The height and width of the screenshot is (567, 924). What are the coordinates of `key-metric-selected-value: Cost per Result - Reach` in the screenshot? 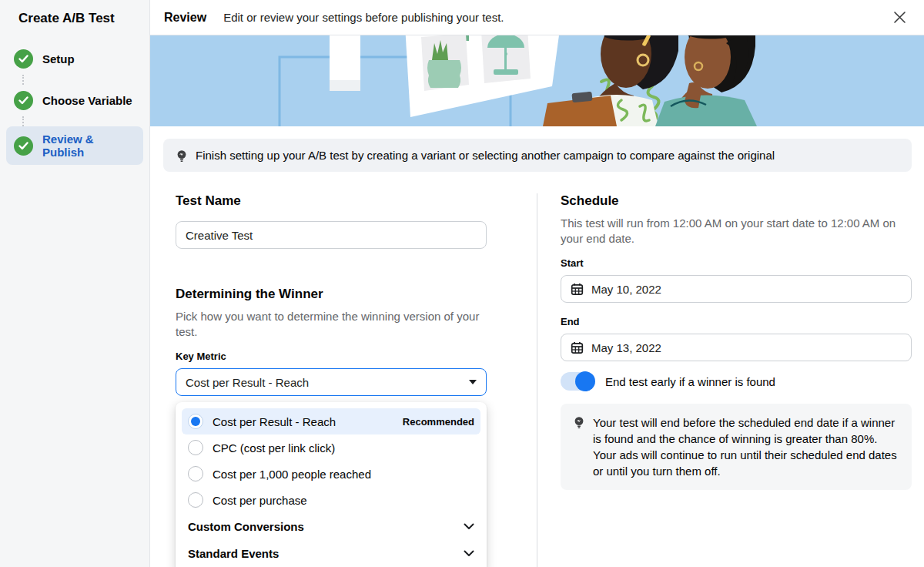 It's located at (247, 382).